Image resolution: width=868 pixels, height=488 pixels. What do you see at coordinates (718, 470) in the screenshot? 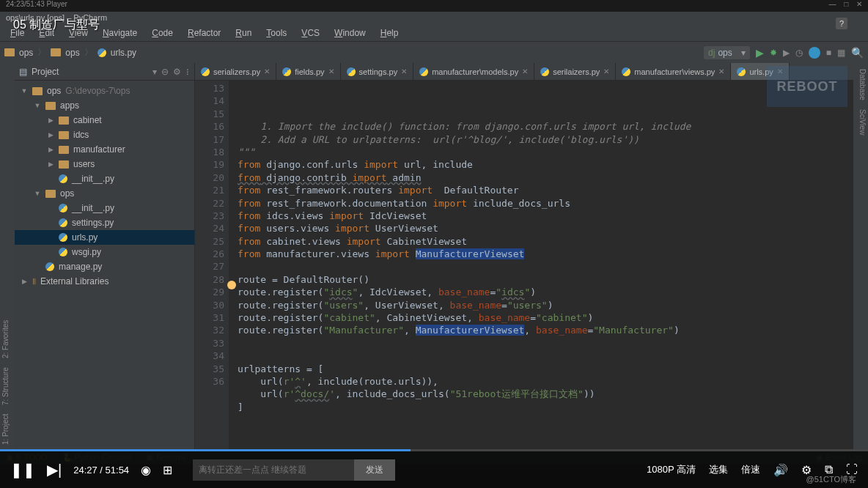
I see `episodes-button: 选集` at bounding box center [718, 470].